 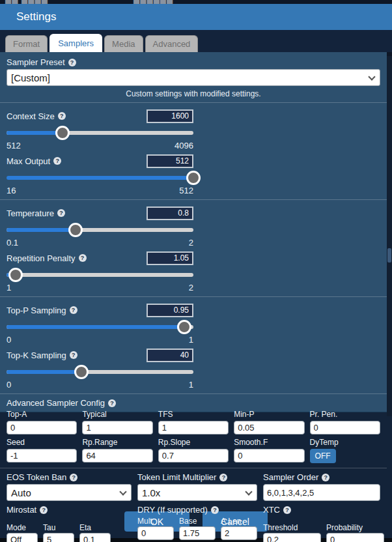 I want to click on scrollbar-thumb, so click(x=389, y=255).